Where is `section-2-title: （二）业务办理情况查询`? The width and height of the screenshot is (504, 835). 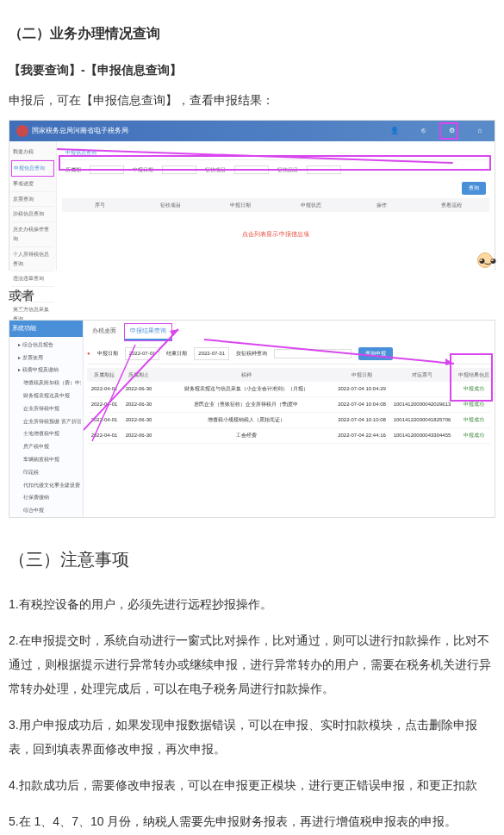 section-2-title: （二）业务办理情况查询 is located at coordinates (252, 34).